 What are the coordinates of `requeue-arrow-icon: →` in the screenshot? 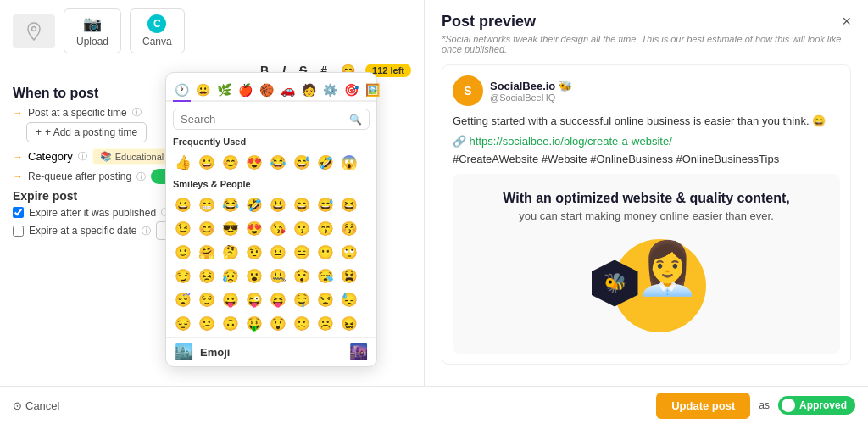 It's located at (18, 176).